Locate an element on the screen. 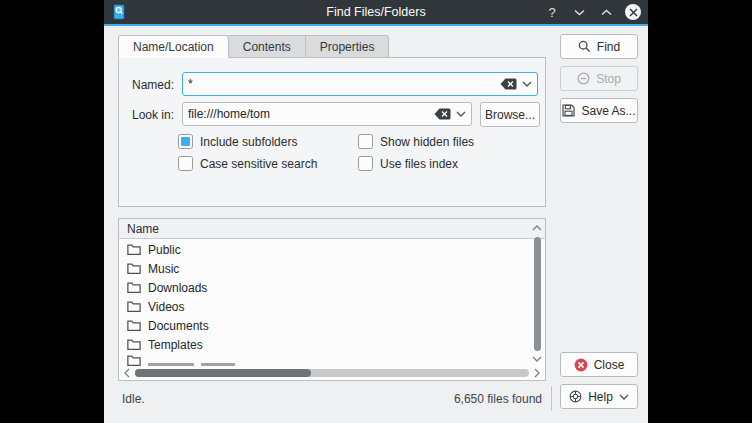 The image size is (752, 423). close-icon is located at coordinates (581, 365).